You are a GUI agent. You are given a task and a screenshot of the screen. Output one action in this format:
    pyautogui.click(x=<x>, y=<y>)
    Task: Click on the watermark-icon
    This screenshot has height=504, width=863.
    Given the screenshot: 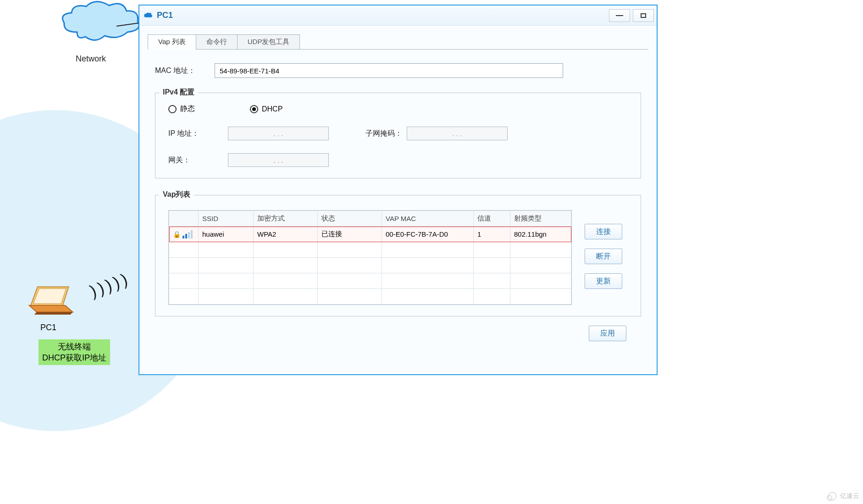 What is the action you would take?
    pyautogui.click(x=832, y=496)
    